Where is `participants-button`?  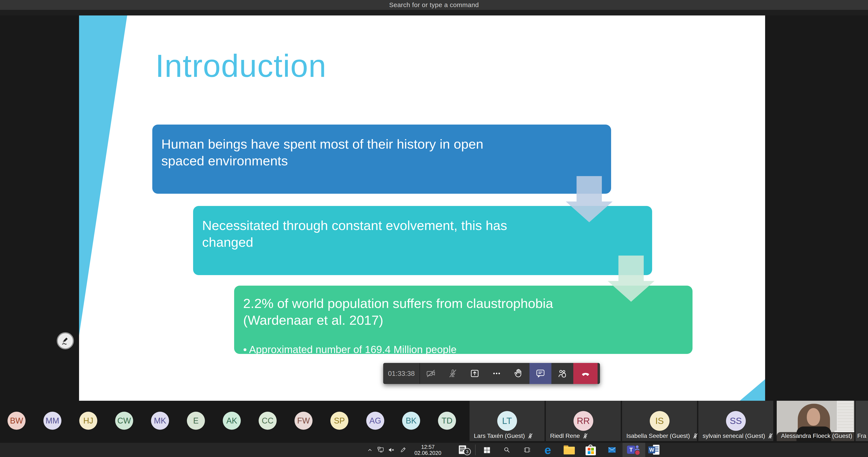
participants-button is located at coordinates (562, 373).